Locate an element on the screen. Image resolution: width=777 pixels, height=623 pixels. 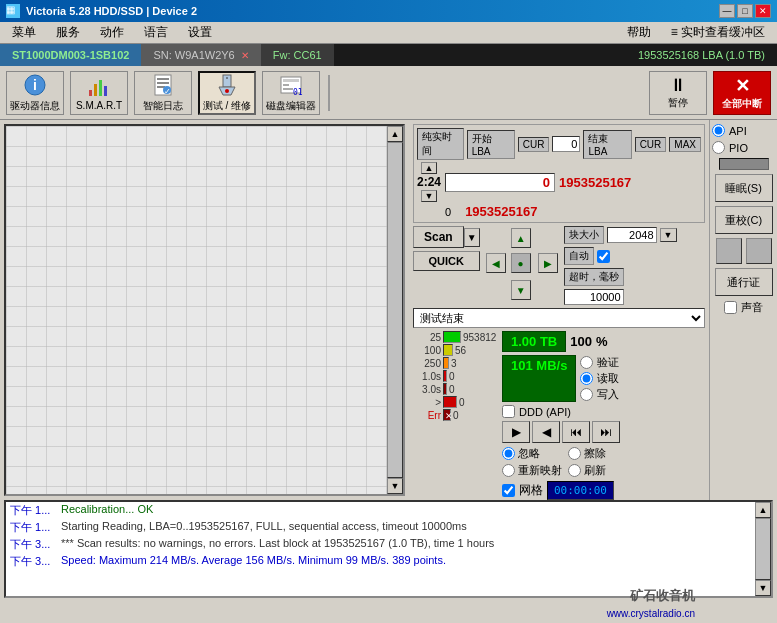
scroll-down-arrow: ▼ is located at coordinates (395, 486).